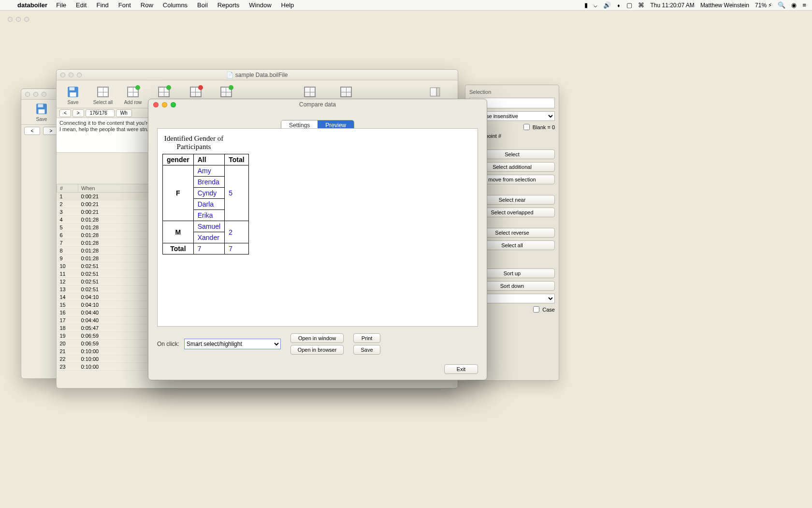 This screenshot has width=812, height=508. I want to click on total-total: 7, so click(237, 249).